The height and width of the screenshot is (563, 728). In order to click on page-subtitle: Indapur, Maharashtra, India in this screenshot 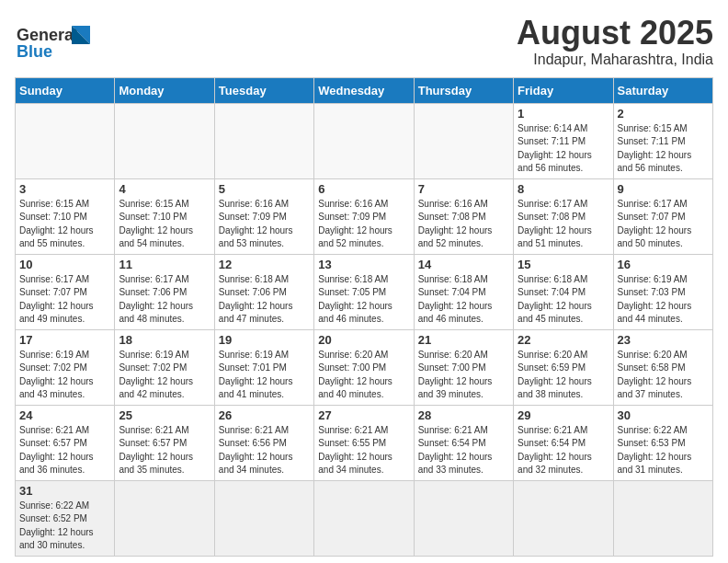, I will do `click(615, 60)`.